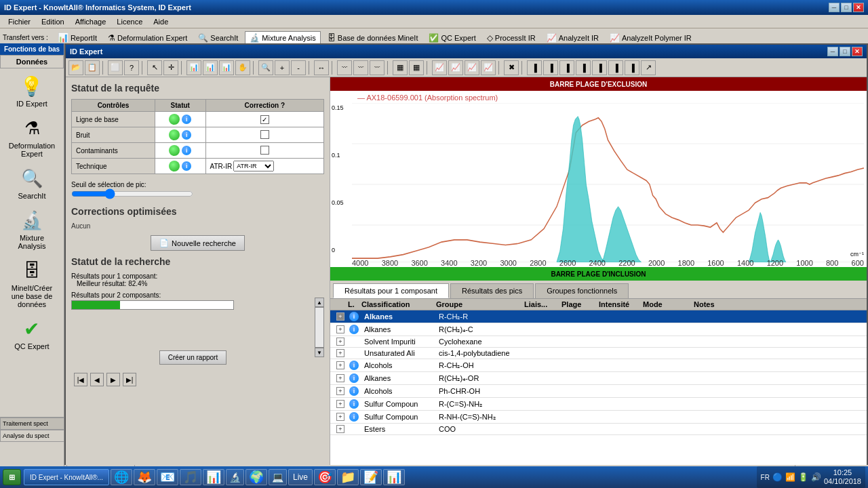  I want to click on tb-bar5-btn: ▐, so click(567, 68).